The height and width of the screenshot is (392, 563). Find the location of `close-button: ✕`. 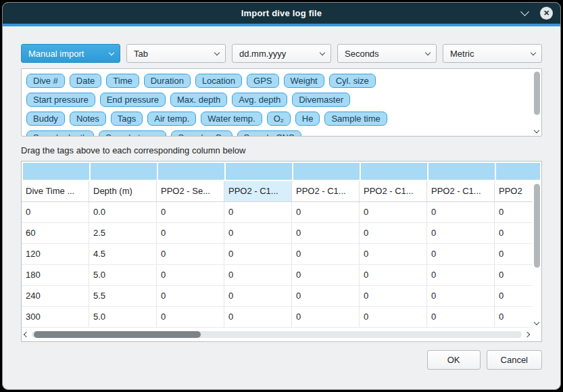

close-button: ✕ is located at coordinates (546, 14).